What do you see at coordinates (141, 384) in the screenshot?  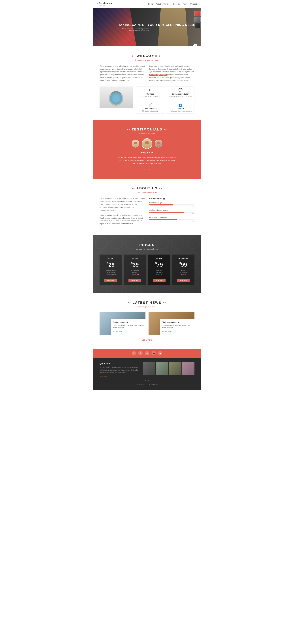 I see `footer-copyright: Copyright © 2015` at bounding box center [141, 384].